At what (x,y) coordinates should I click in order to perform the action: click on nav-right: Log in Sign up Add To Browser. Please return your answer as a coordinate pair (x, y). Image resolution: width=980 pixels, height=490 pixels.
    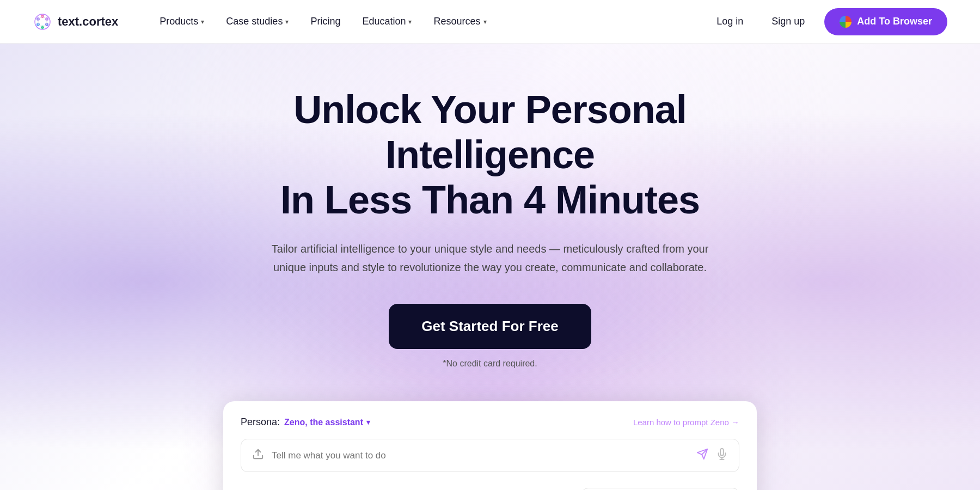
    Looking at the image, I should click on (828, 22).